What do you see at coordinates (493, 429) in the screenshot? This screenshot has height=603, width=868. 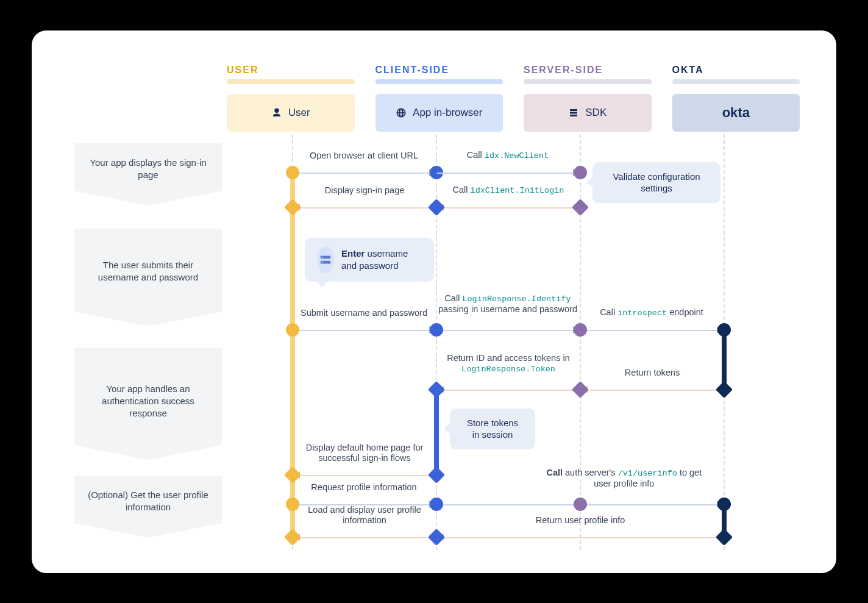 I see `note-text: Store tokens in session` at bounding box center [493, 429].